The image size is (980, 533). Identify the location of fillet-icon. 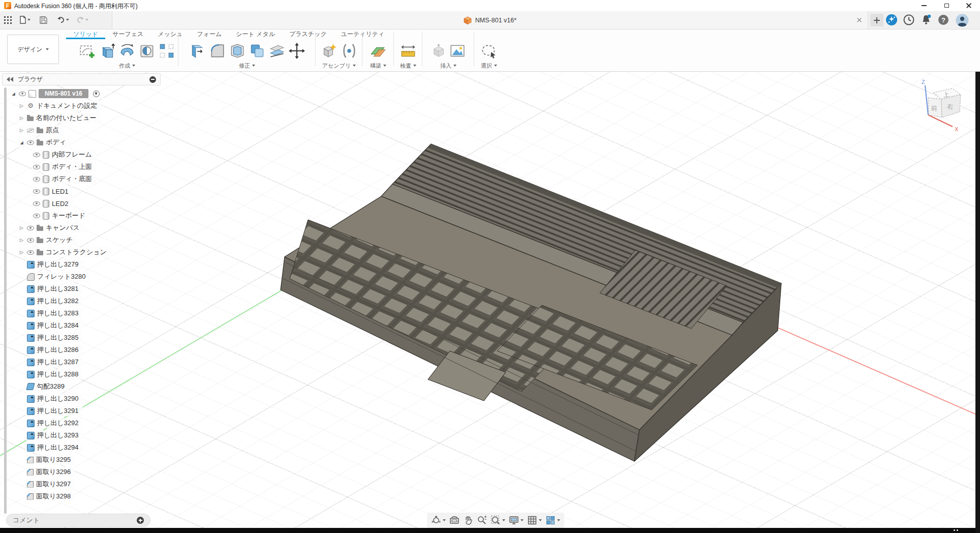
(218, 51).